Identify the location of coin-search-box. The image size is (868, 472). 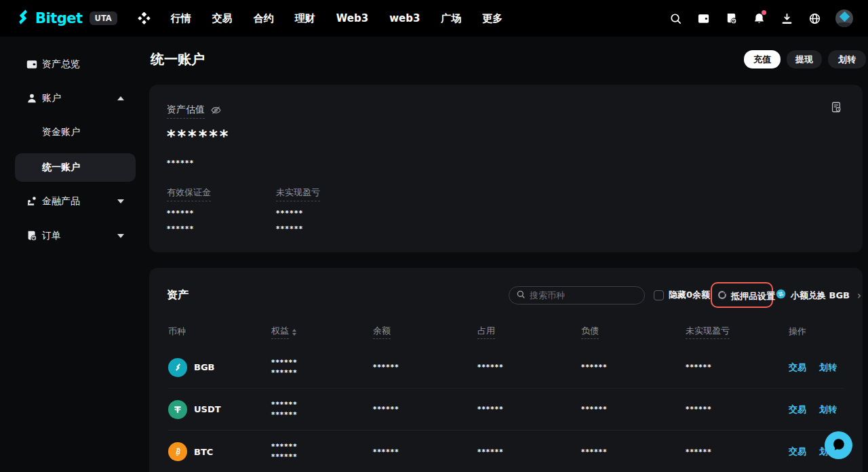
(576, 296).